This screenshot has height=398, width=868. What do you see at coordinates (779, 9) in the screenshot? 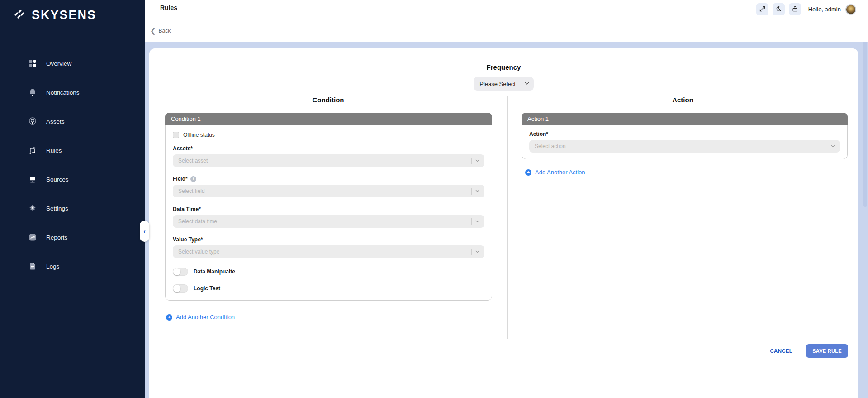
I see `dark-mode-button` at bounding box center [779, 9].